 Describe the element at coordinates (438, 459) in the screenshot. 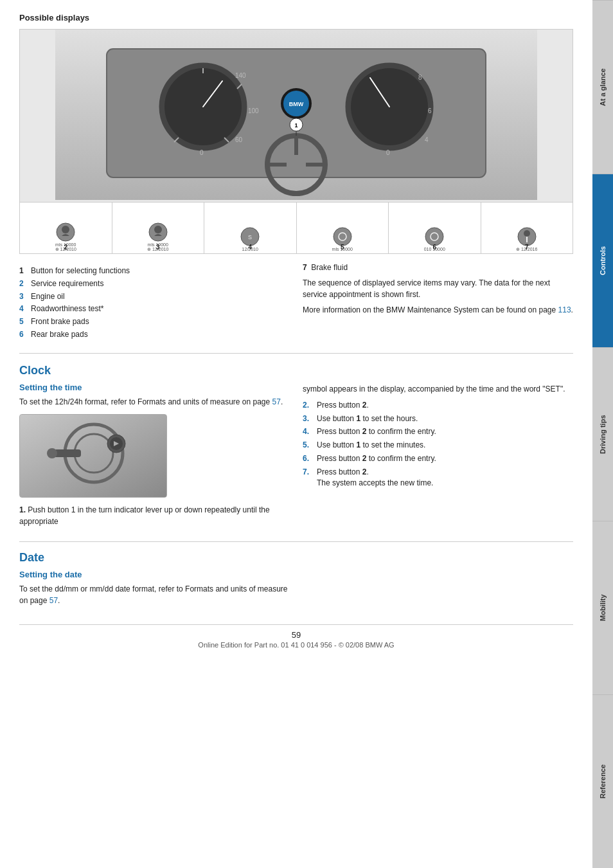

I see `clock-step-6: 6. Press button 2 to confirm the entry.` at that location.